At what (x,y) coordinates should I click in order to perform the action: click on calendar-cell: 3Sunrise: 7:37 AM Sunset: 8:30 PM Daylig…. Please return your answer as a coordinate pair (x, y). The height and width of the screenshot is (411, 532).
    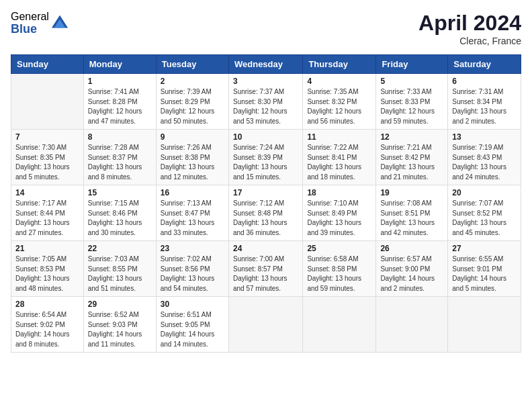
    Looking at the image, I should click on (265, 102).